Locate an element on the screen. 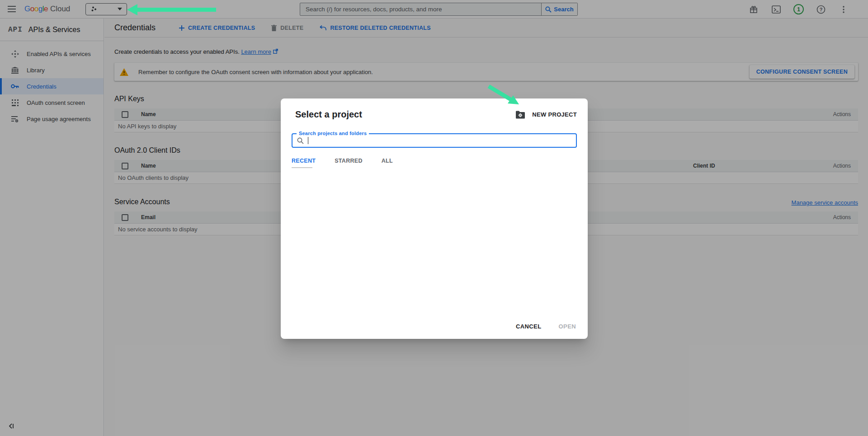 The image size is (868, 436). new-project-label: NEW PROJECT is located at coordinates (554, 115).